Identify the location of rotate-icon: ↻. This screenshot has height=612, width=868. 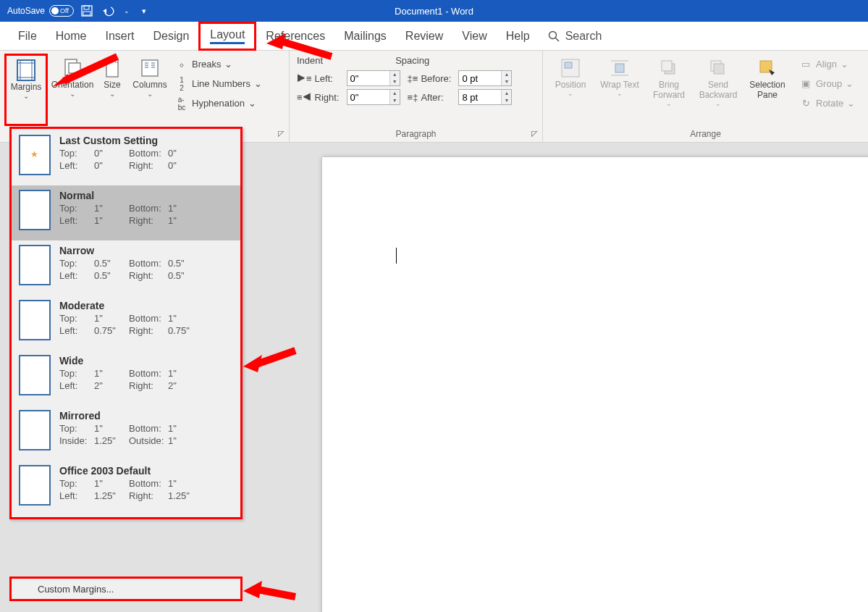
(806, 103).